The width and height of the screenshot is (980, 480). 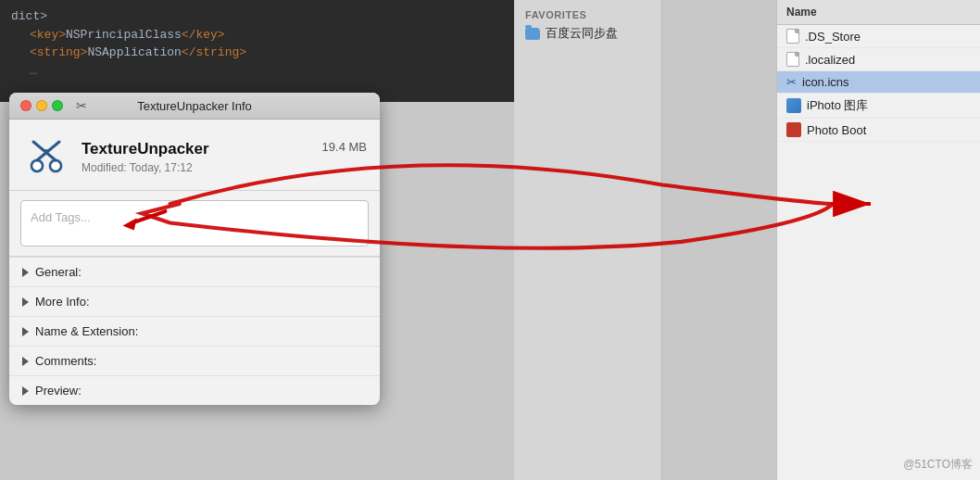 I want to click on file-name: .DS_Store, so click(x=833, y=37).